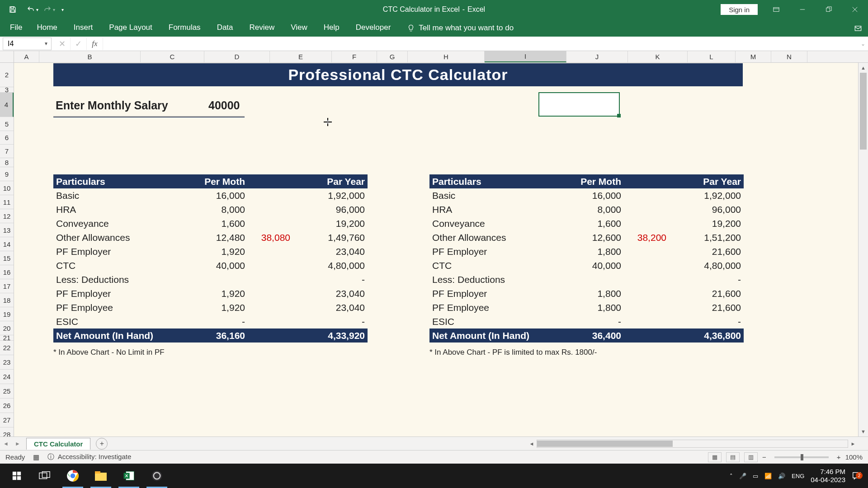  What do you see at coordinates (751, 457) in the screenshot?
I see `view-page-break-button: ▥` at bounding box center [751, 457].